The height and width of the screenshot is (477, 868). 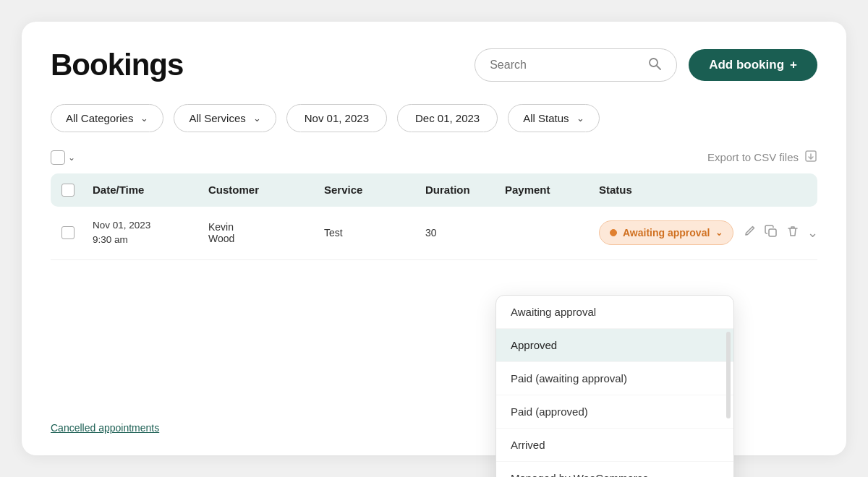 I want to click on export-label: Export to CSV files, so click(x=753, y=158).